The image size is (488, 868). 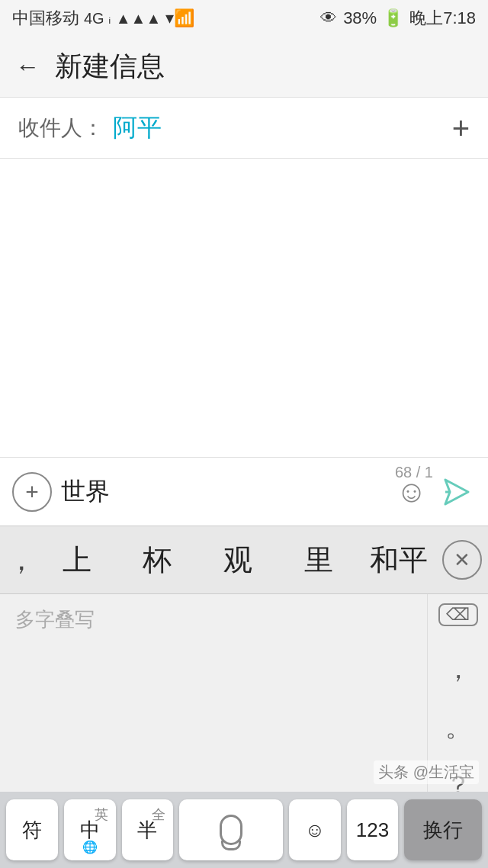 What do you see at coordinates (443, 830) in the screenshot?
I see `enter-key: 换行` at bounding box center [443, 830].